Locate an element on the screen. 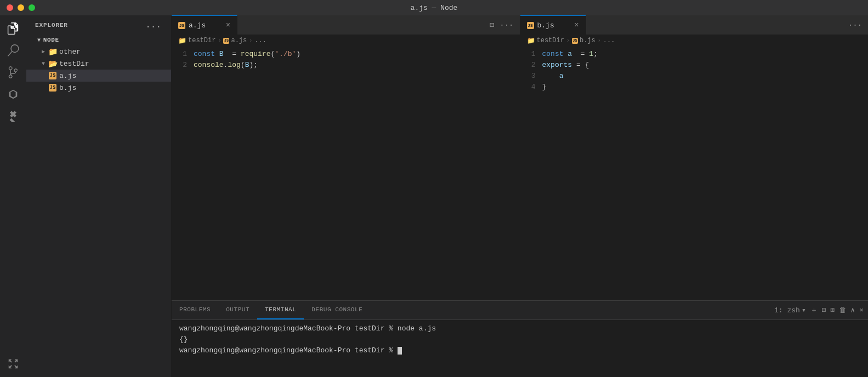  sidebar-item-bjs: JS b.js is located at coordinates (99, 88).